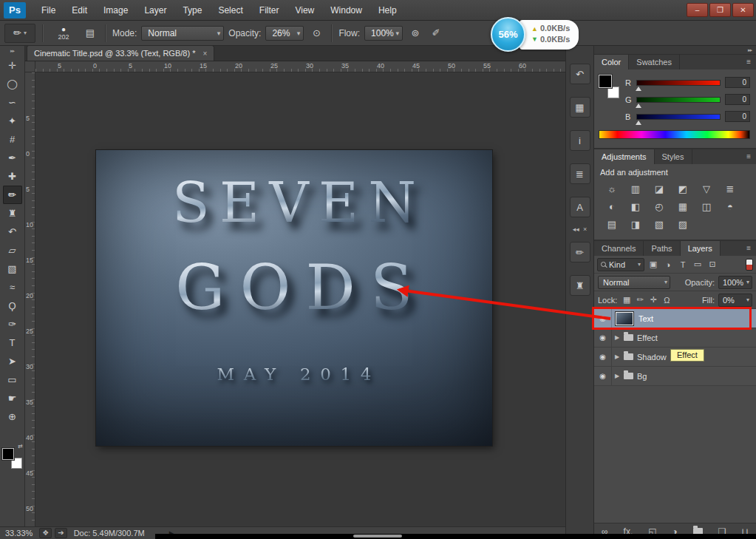 Image resolution: width=756 pixels, height=539 pixels. Describe the element at coordinates (641, 376) in the screenshot. I see `layer-name: Bg` at that location.